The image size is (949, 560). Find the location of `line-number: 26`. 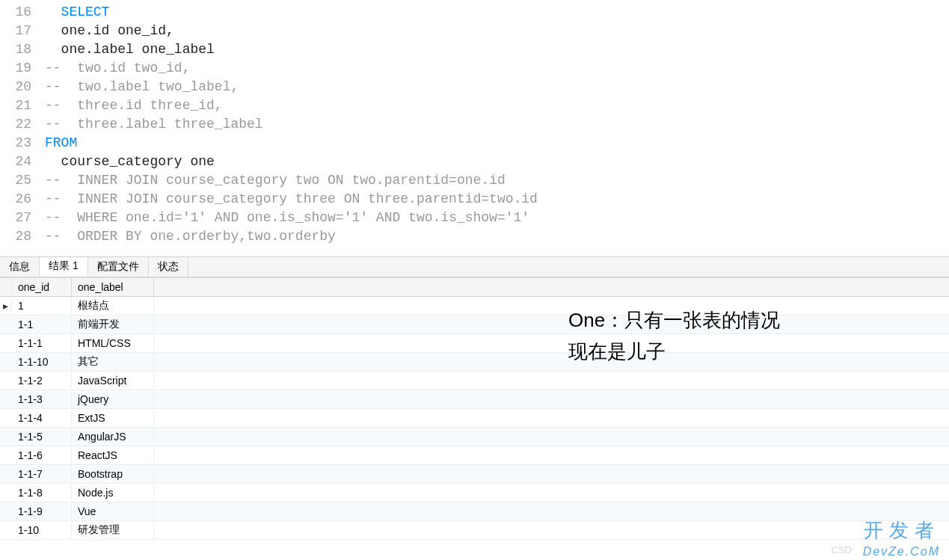

line-number: 26 is located at coordinates (22, 199).